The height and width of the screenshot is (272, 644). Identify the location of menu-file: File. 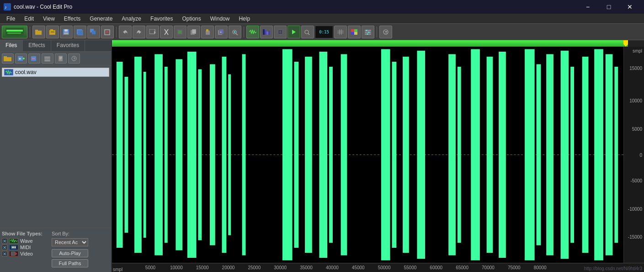
(11, 19).